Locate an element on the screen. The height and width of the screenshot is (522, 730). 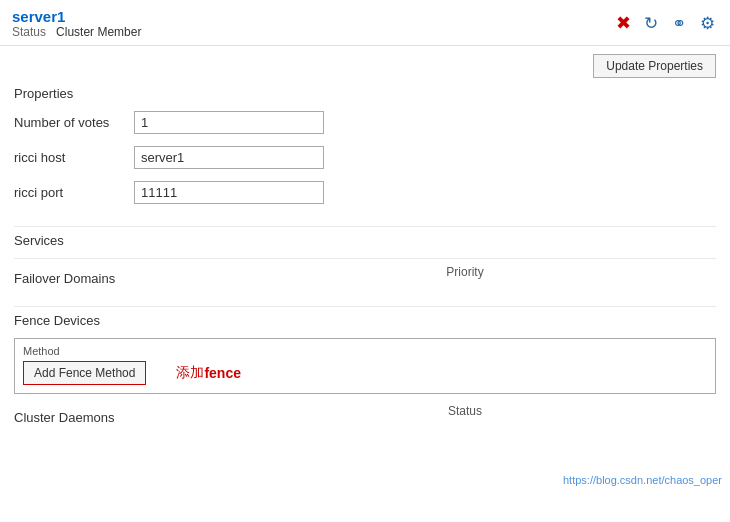
cluster-daemons-section: Cluster Daemons Status is located at coordinates (365, 420).